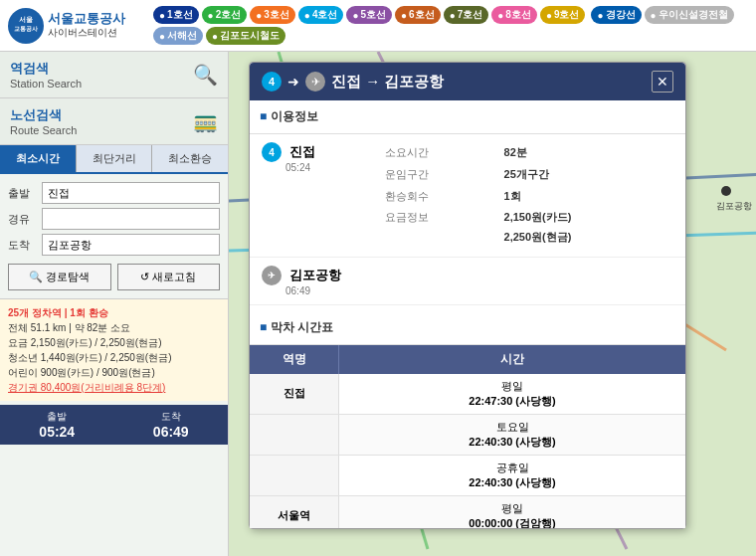 This screenshot has height=556, width=756. What do you see at coordinates (205, 121) in the screenshot?
I see `train-icon: 🚃` at bounding box center [205, 121].